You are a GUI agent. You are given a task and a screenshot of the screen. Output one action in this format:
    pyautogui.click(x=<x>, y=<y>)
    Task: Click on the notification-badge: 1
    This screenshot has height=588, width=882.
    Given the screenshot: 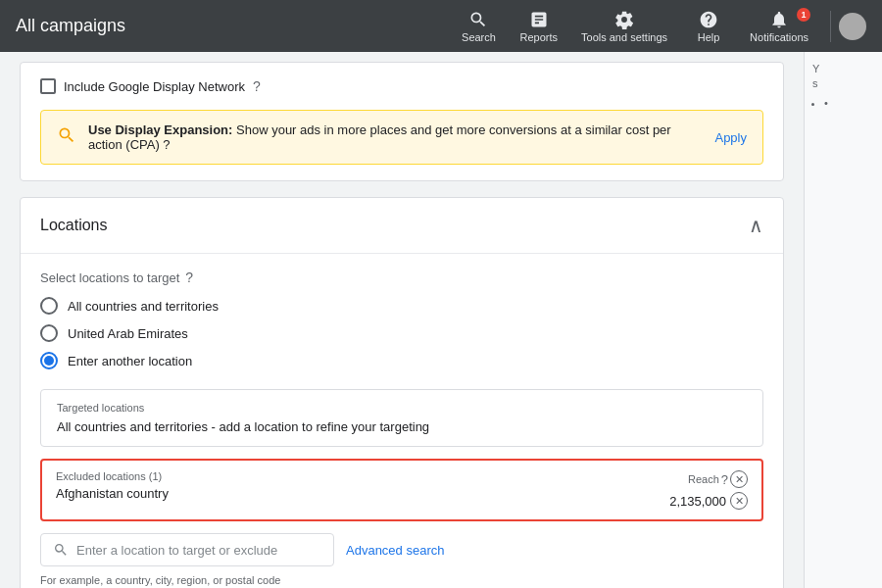 What is the action you would take?
    pyautogui.click(x=804, y=15)
    